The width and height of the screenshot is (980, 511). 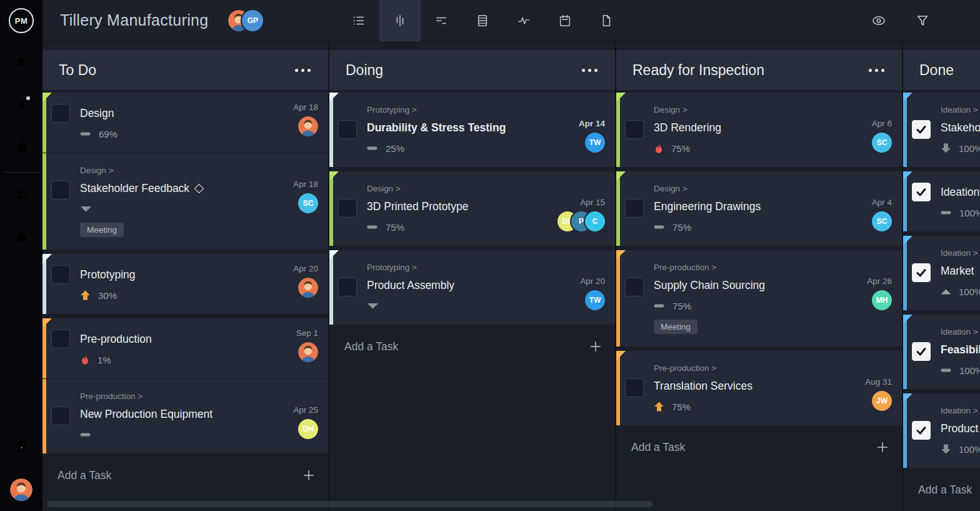 I want to click on task-card: Design >Stakeholder FeedbackMeetingApr 1…, so click(x=185, y=201).